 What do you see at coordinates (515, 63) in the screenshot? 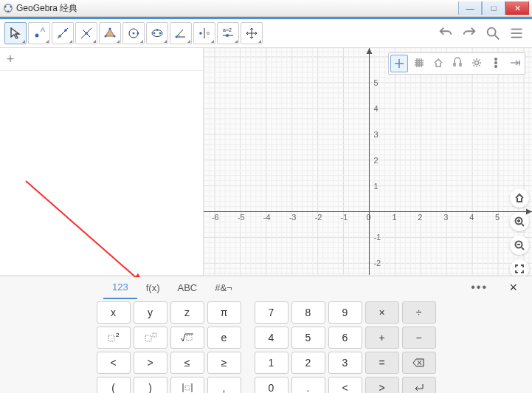
I see `properties-button` at bounding box center [515, 63].